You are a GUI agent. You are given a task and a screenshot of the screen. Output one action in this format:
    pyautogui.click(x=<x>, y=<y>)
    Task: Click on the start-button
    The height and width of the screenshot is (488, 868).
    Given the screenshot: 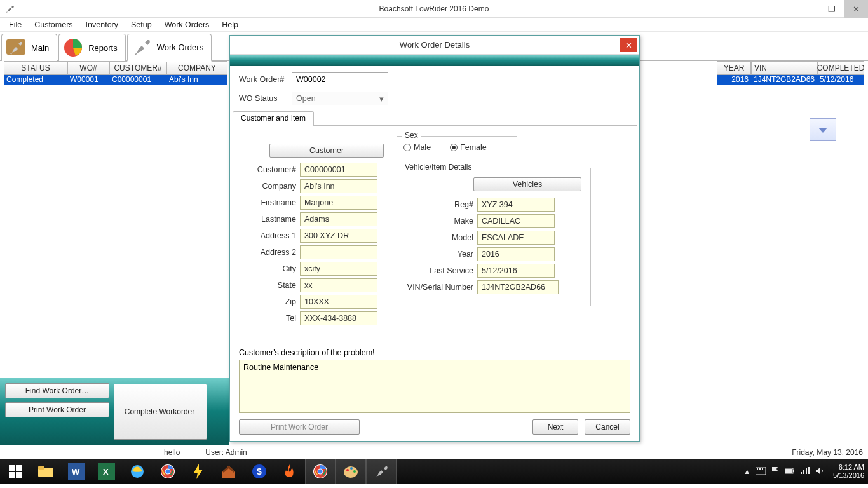 What is the action you would take?
    pyautogui.click(x=15, y=471)
    